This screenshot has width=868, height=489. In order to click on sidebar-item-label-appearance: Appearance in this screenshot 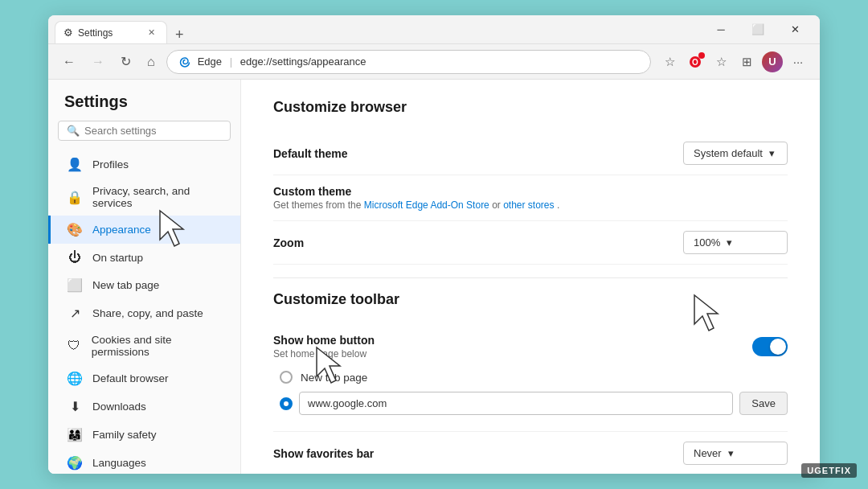, I will do `click(122, 230)`.